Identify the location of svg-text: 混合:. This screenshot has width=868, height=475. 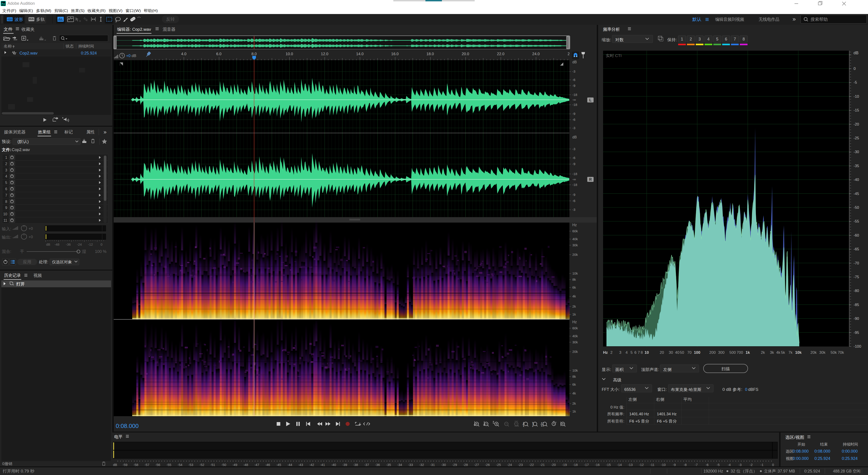
(7, 251).